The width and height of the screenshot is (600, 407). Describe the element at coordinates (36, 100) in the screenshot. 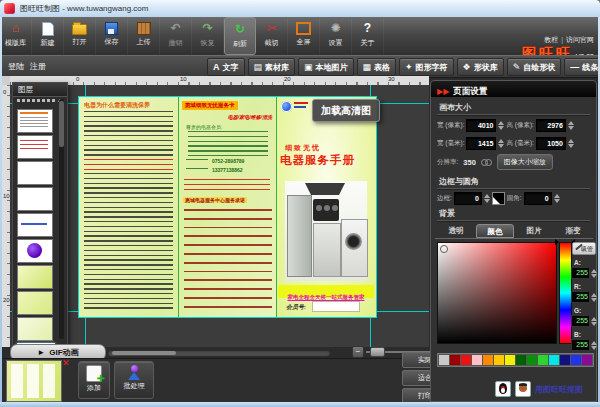

I see `layer-group-row` at that location.